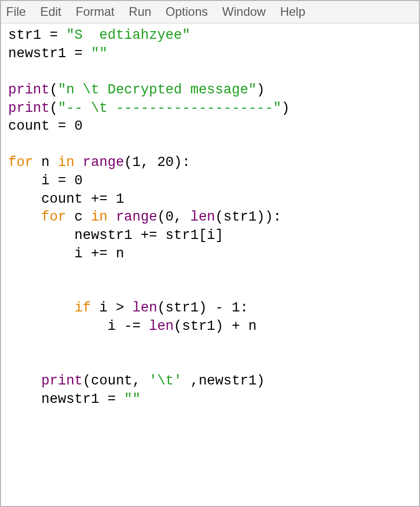  I want to click on code-token: '\t', so click(166, 381).